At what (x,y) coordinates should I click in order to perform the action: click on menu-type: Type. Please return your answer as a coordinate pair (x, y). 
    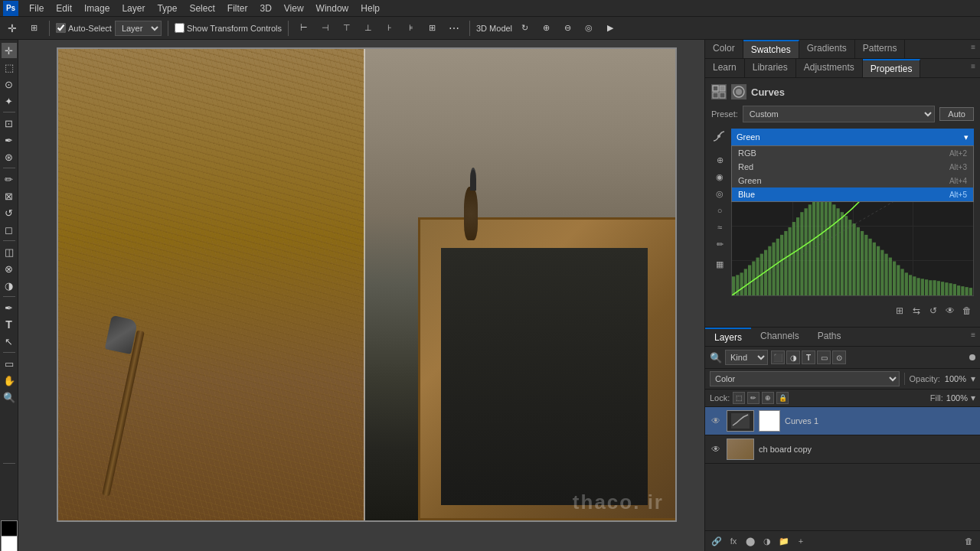
    Looking at the image, I should click on (167, 8).